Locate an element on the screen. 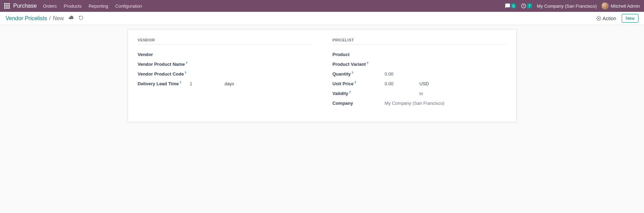 This screenshot has height=213, width=644. activities-badge: 7 is located at coordinates (530, 6).